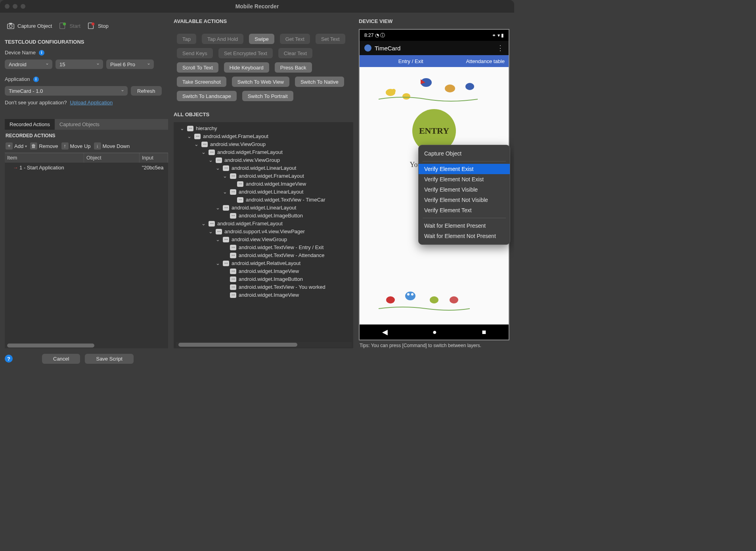  I want to click on nav-home-icon: ●, so click(434, 332).